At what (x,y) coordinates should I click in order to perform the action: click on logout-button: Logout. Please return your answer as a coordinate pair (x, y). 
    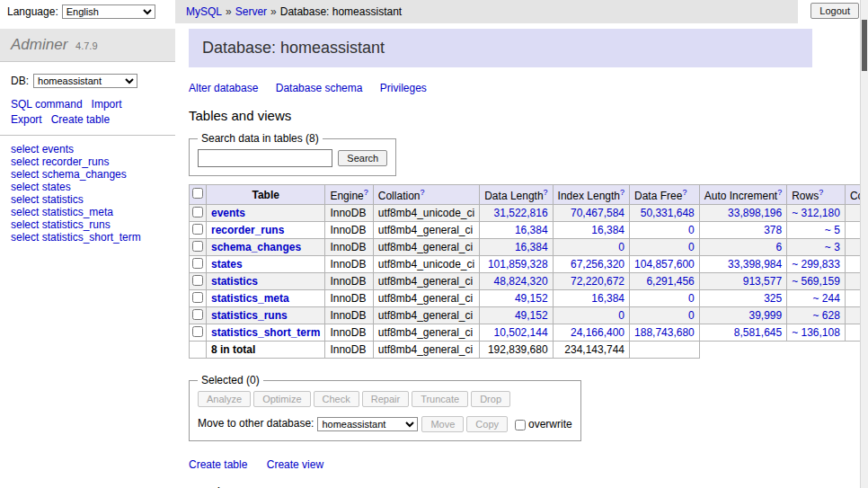
    Looking at the image, I should click on (835, 11).